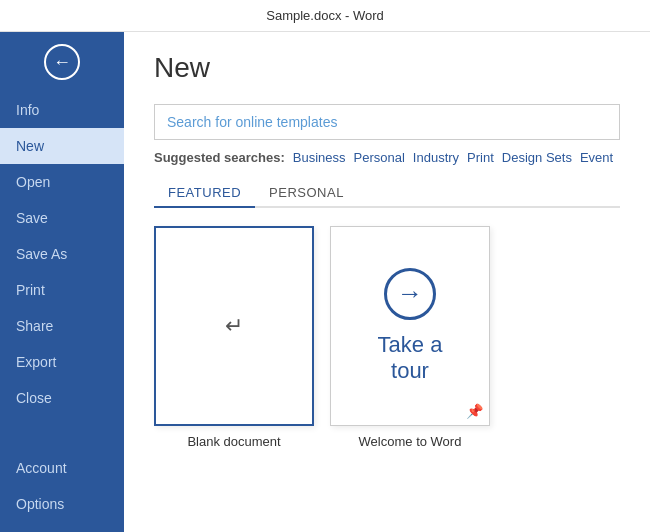 The width and height of the screenshot is (650, 532). I want to click on template-card-blank: ↵ Blank document, so click(234, 338).